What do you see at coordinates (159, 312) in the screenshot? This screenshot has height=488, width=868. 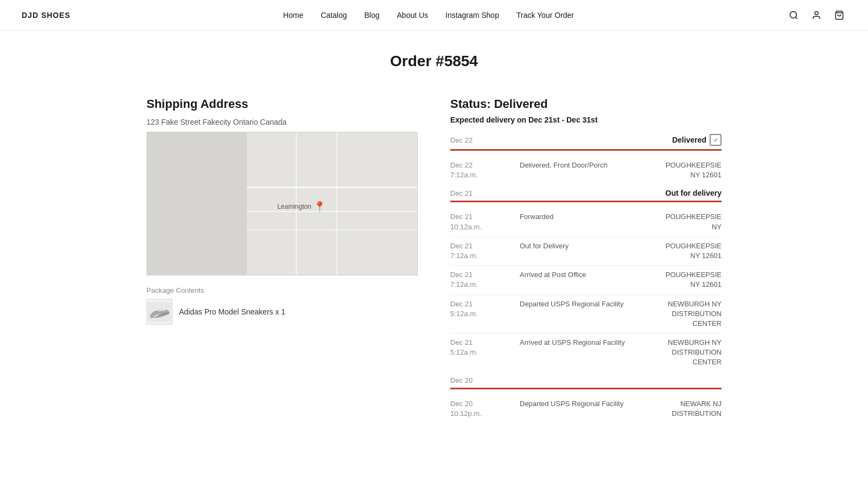 I see `sneaker-icon` at bounding box center [159, 312].